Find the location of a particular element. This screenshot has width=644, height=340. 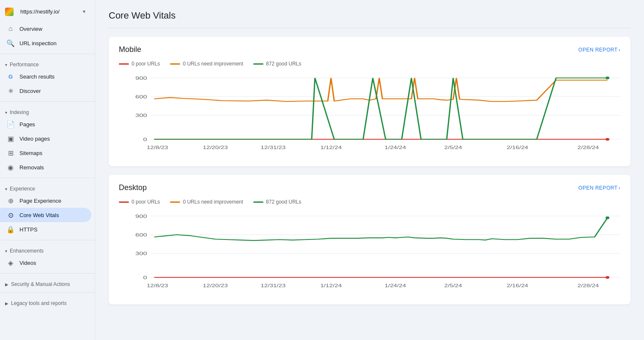

logo-icon is located at coordinates (9, 12).